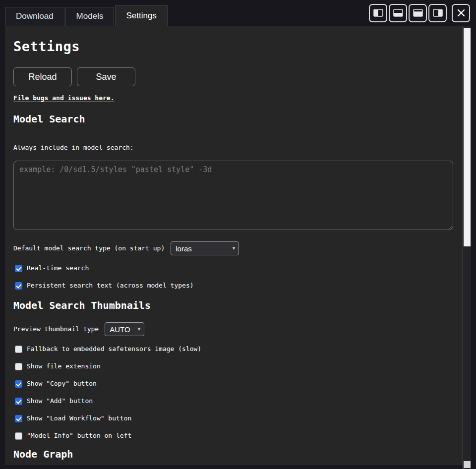  Describe the element at coordinates (43, 77) in the screenshot. I see `reload-button: Reload` at that location.